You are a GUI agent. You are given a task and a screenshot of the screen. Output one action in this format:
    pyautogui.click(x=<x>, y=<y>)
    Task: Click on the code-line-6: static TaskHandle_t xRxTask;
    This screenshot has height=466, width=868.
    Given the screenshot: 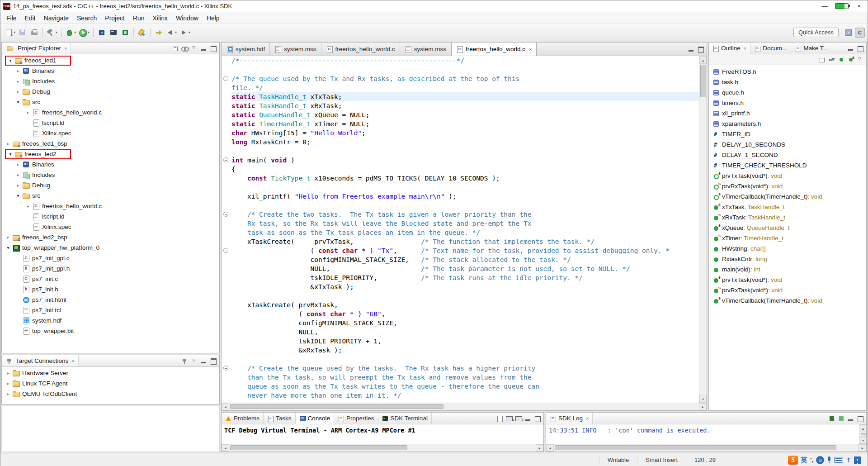 What is the action you would take?
    pyautogui.click(x=460, y=106)
    